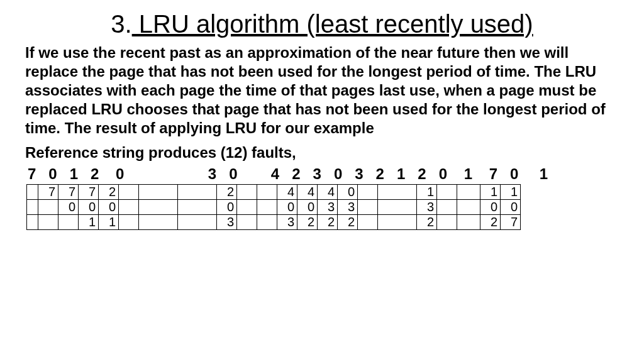 Image resolution: width=644 pixels, height=362 pixels. I want to click on slide-title: 3. LRU algorithm (least recently used), so click(322, 24).